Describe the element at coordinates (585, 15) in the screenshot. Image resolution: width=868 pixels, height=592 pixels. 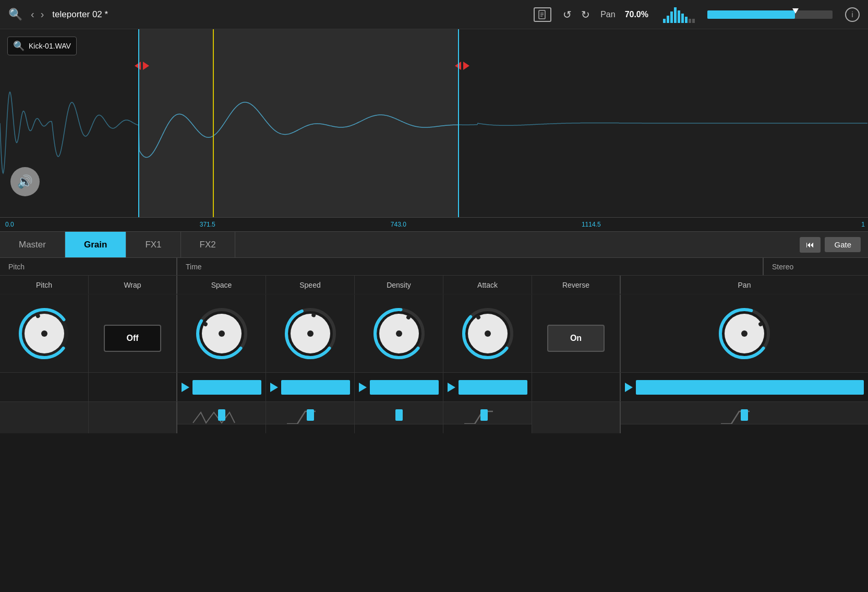
I see `redo-icon: ↻` at that location.